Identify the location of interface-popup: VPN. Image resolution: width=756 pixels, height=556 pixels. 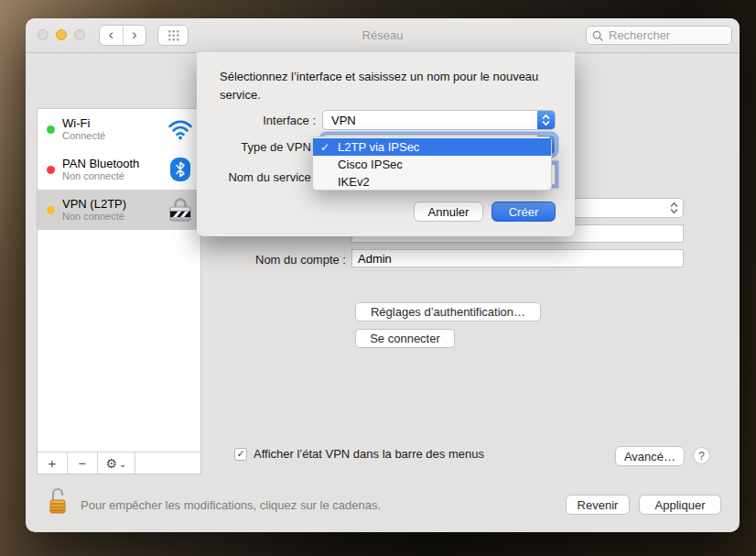
(439, 120).